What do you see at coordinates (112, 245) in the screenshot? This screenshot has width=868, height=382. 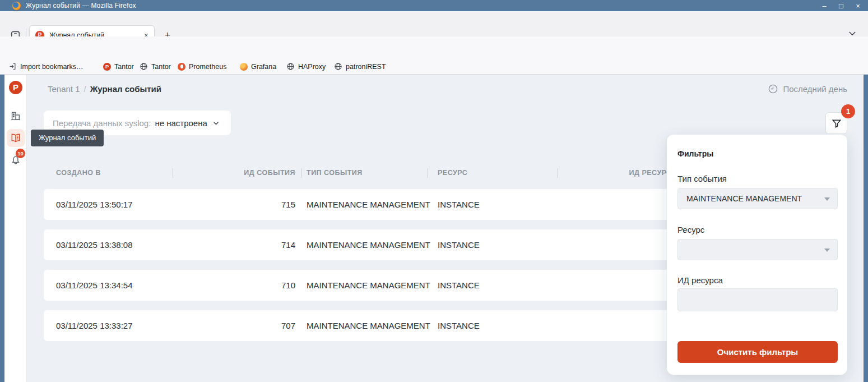 I see `cell-created: 03/11/2025 13:38:08` at bounding box center [112, 245].